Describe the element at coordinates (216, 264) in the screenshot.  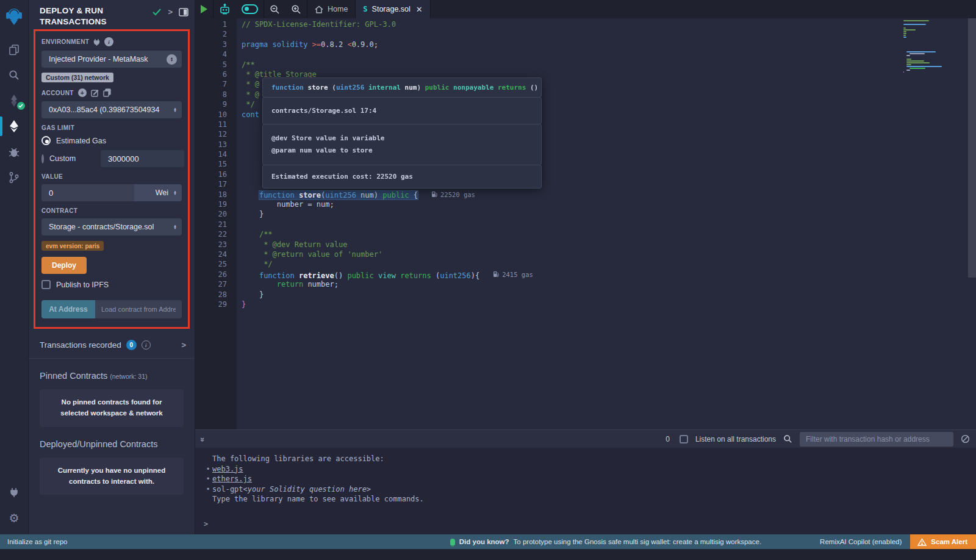
I see `line-number: 25` at that location.